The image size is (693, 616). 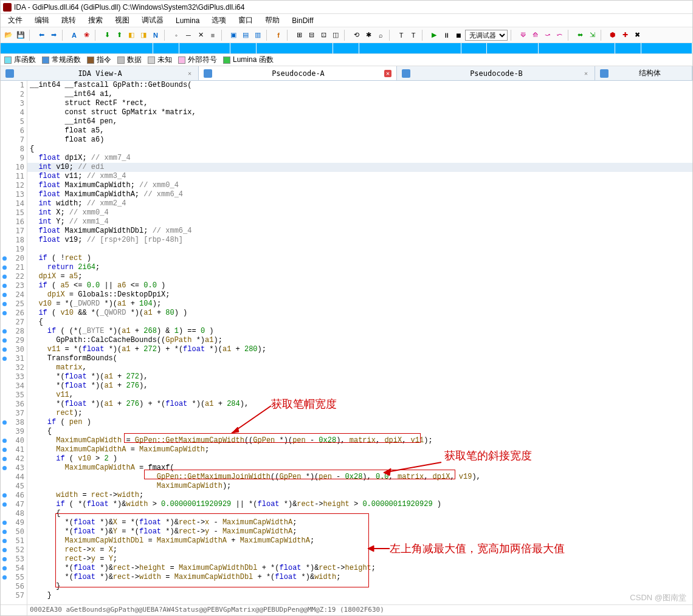 I want to click on stop-icon: ⏹, so click(x=458, y=35).